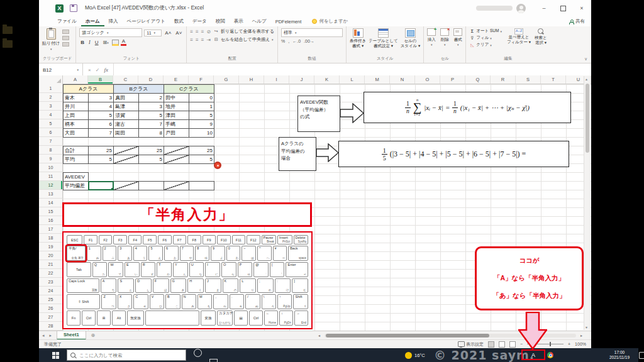  Describe the element at coordinates (176, 116) in the screenshot. I see `cell: 津田` at that location.